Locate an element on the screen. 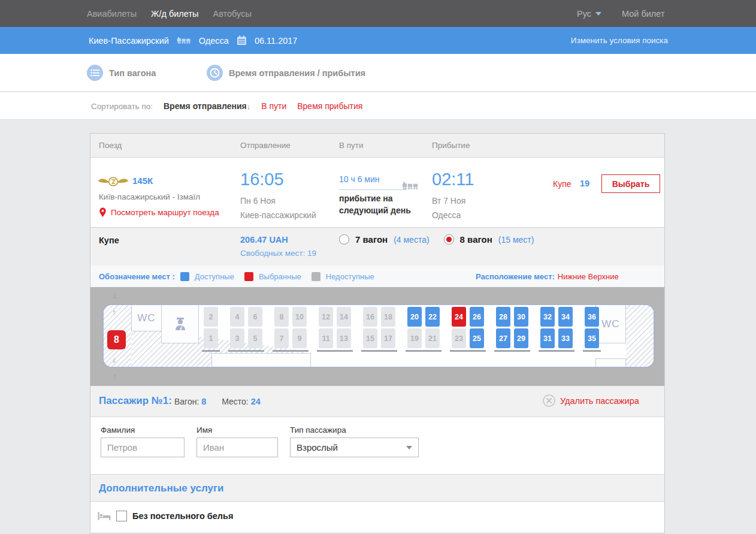 The width and height of the screenshot is (756, 534). seat-31: 31 is located at coordinates (548, 338).